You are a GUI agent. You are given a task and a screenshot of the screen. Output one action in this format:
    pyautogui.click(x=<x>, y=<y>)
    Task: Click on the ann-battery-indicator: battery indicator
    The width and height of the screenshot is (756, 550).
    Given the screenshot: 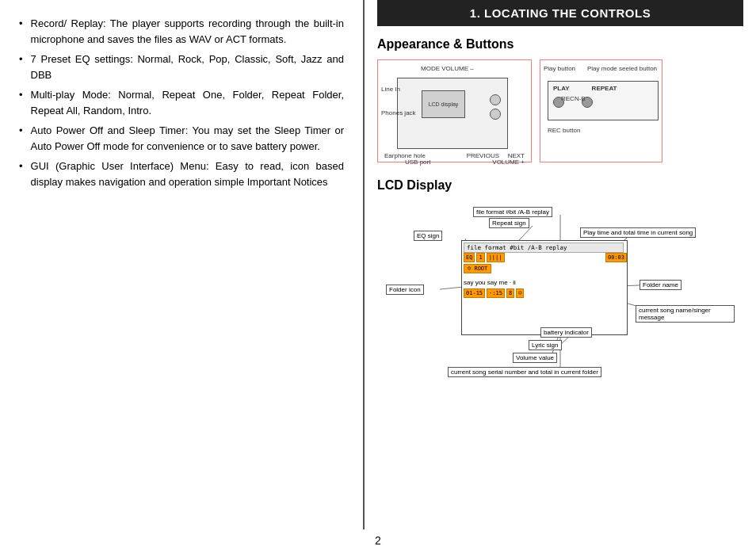 What is the action you would take?
    pyautogui.click(x=566, y=333)
    